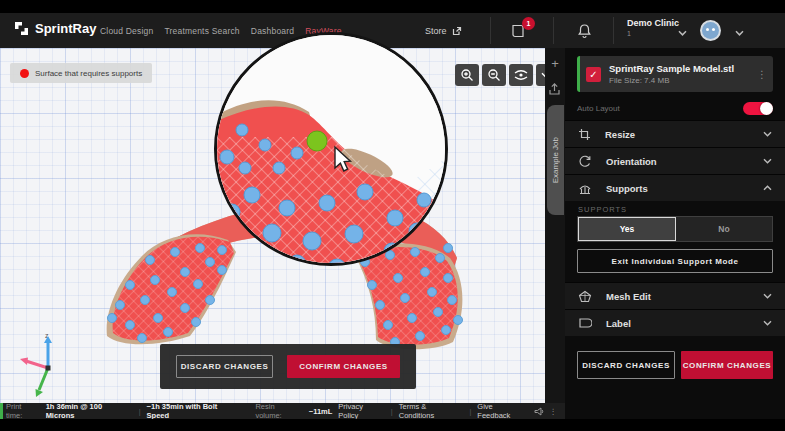  Describe the element at coordinates (528, 24) in the screenshot. I see `queue-count-badge: 1` at that location.